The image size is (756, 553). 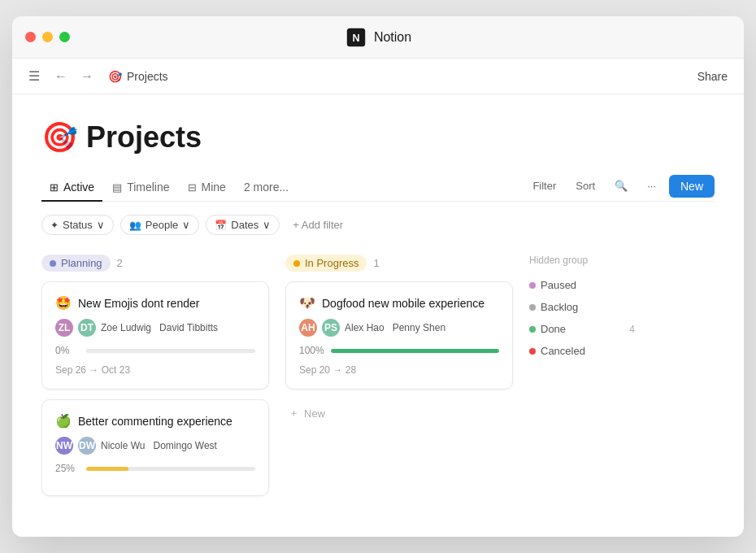 I want to click on notion-logo-icon: N, so click(x=356, y=37).